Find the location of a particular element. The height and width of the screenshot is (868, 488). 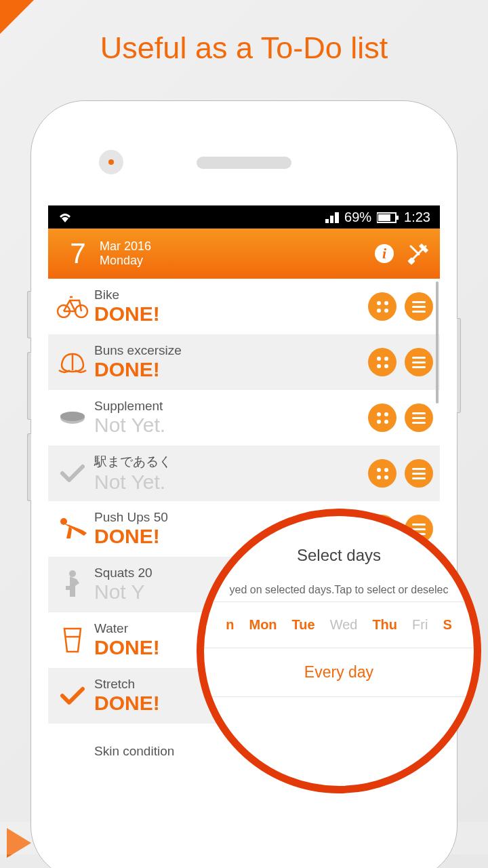

headline-text: Useful as a To-Do list is located at coordinates (244, 48).